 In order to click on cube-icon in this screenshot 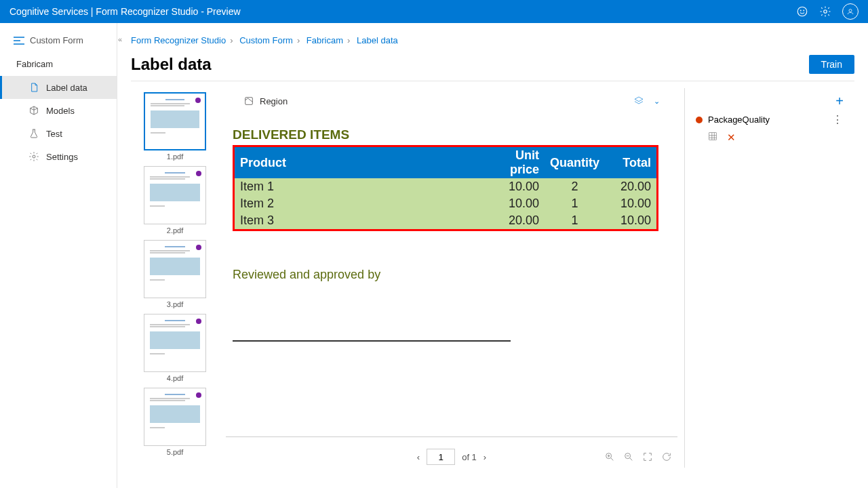, I will do `click(34, 110)`.